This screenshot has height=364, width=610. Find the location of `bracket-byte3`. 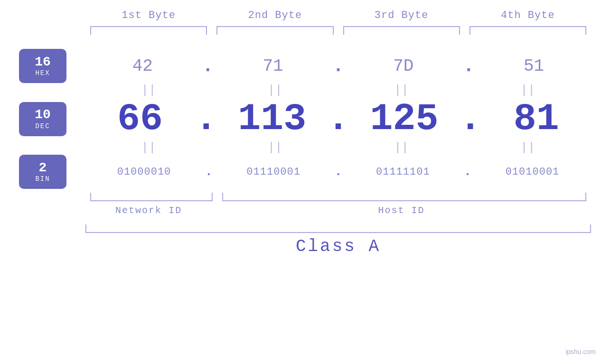

bracket-byte3 is located at coordinates (402, 30).